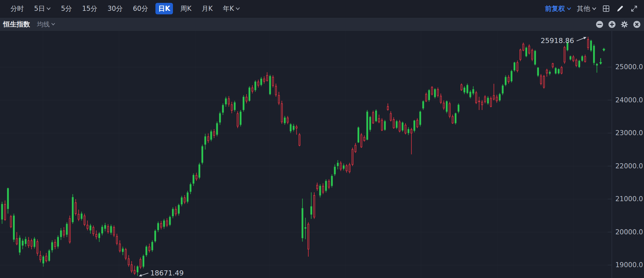 The image size is (644, 278). I want to click on y-axis-label: 20000.0, so click(629, 232).